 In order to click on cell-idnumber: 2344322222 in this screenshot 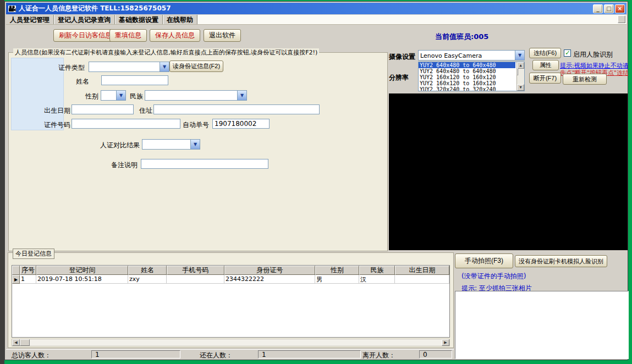, I will do `click(270, 279)`.